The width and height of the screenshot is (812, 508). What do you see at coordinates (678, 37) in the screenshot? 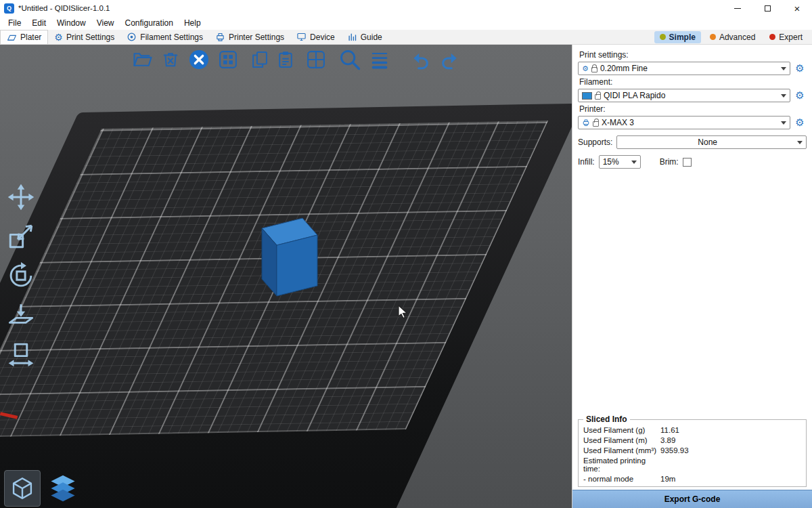
I see `mode-simple: Simple` at bounding box center [678, 37].